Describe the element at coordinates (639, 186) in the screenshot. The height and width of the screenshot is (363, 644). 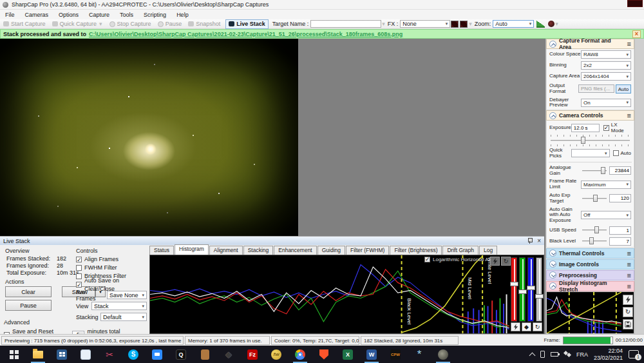
I see `right-panel-scrollbar` at that location.